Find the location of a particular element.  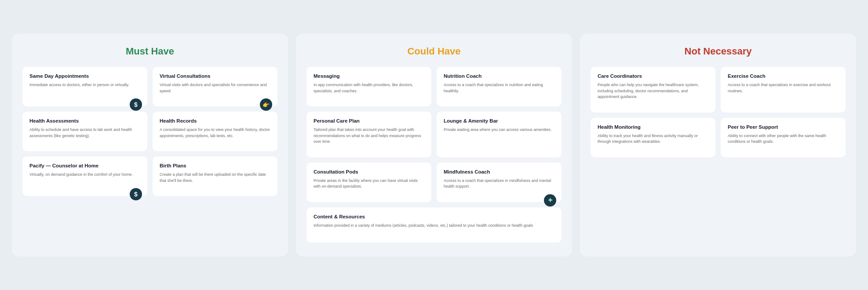

card-title-messaging: Messaging is located at coordinates (369, 76).